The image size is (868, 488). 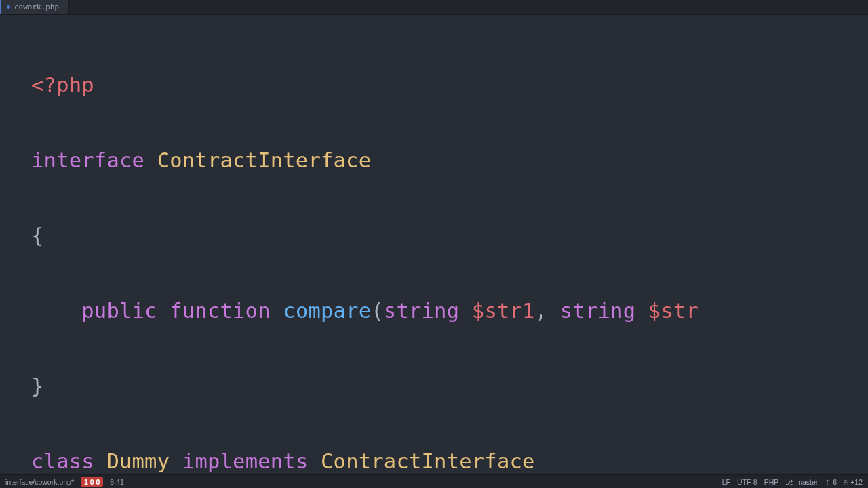 What do you see at coordinates (37, 7) in the screenshot?
I see `tab-filename: cowork.php` at bounding box center [37, 7].